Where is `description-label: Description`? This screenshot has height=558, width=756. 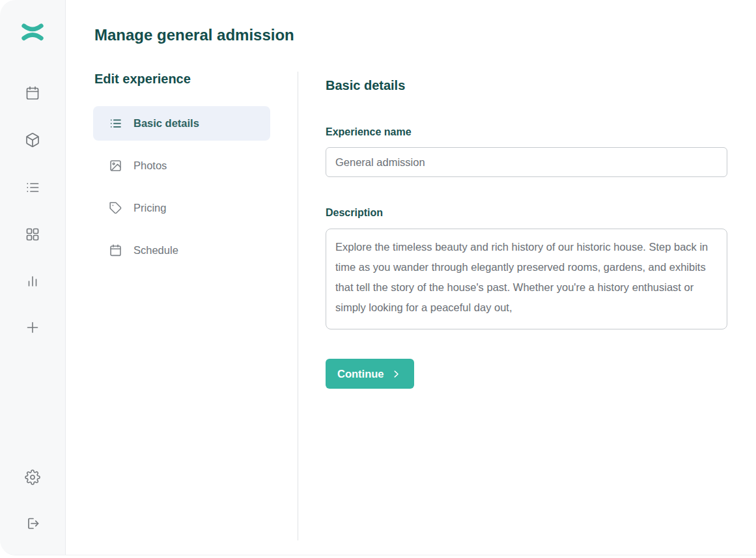 description-label: Description is located at coordinates (354, 213).